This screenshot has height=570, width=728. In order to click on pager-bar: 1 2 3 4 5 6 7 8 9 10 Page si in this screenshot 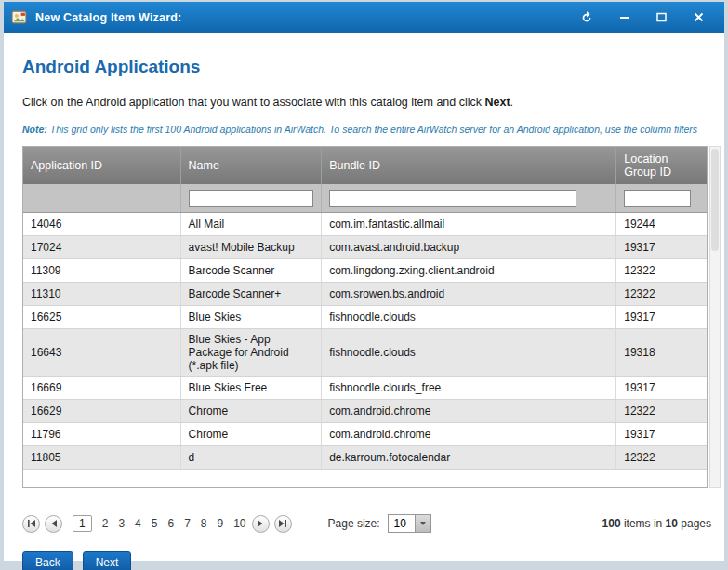, I will do `click(370, 524)`.